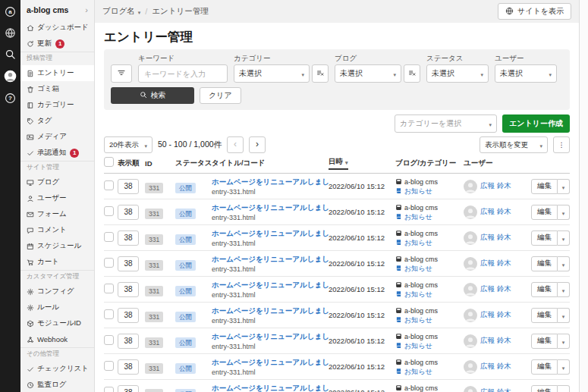 This screenshot has height=392, width=588. What do you see at coordinates (121, 11) in the screenshot?
I see `breadcrumb-blog-select: ブログ名` at bounding box center [121, 11].